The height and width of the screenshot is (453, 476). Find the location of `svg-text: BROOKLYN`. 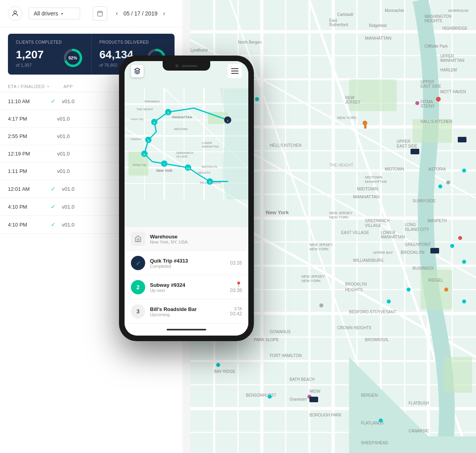

svg-text: BROOKLYN is located at coordinates (209, 167).